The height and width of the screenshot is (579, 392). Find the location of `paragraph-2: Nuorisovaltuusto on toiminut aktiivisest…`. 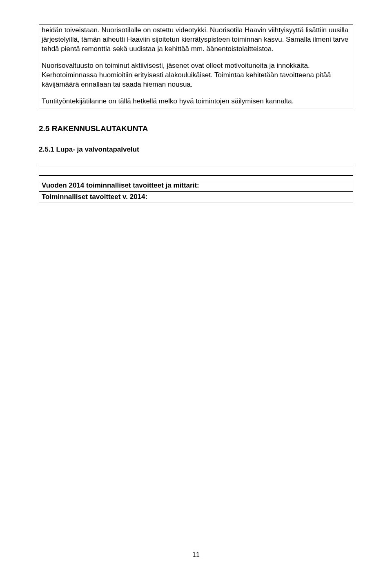

paragraph-2: Nuorisovaltuusto on toiminut aktiivisest… is located at coordinates (196, 75).